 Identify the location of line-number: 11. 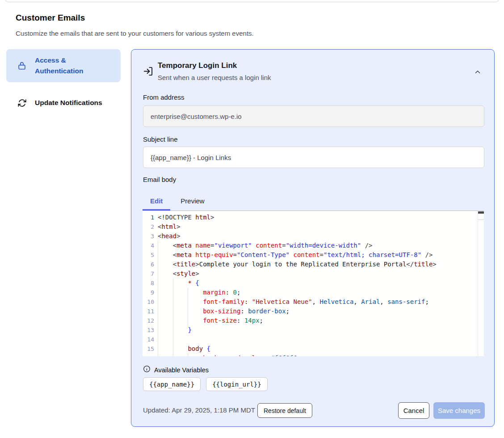
(150, 311).